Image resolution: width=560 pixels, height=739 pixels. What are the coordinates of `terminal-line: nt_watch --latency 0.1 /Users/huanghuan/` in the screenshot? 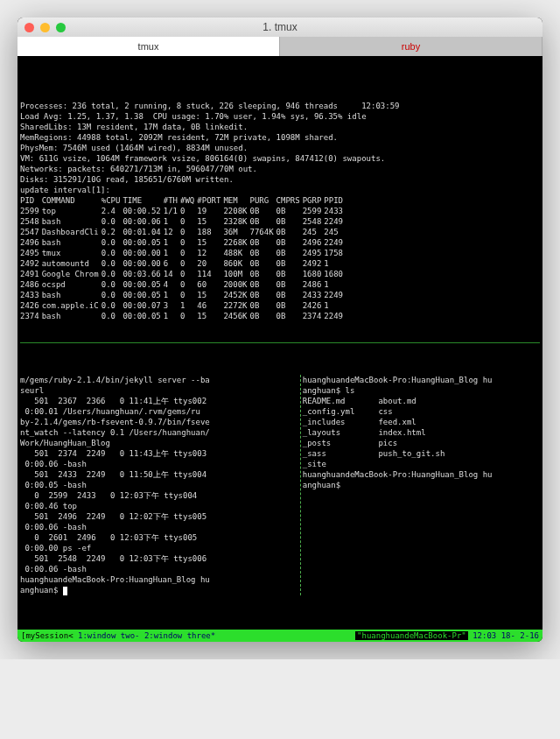 It's located at (160, 433).